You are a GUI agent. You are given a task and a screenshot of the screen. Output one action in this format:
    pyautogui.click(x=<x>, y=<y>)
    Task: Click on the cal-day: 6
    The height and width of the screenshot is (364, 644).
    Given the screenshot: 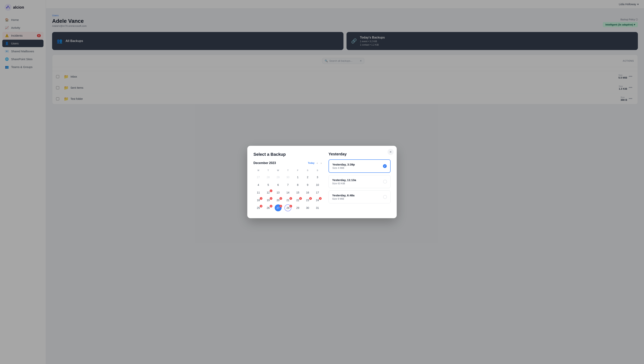 What is the action you would take?
    pyautogui.click(x=278, y=185)
    